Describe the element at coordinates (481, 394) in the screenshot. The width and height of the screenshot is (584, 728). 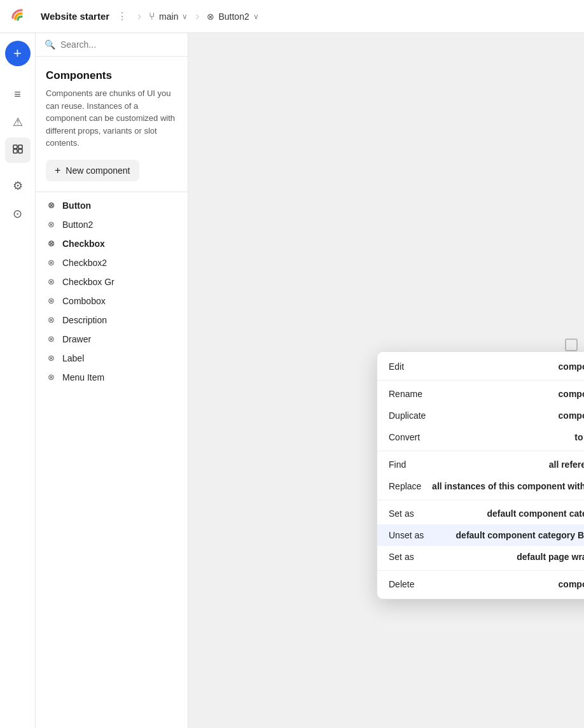
I see `context-menu-item-rename: Rename component` at that location.